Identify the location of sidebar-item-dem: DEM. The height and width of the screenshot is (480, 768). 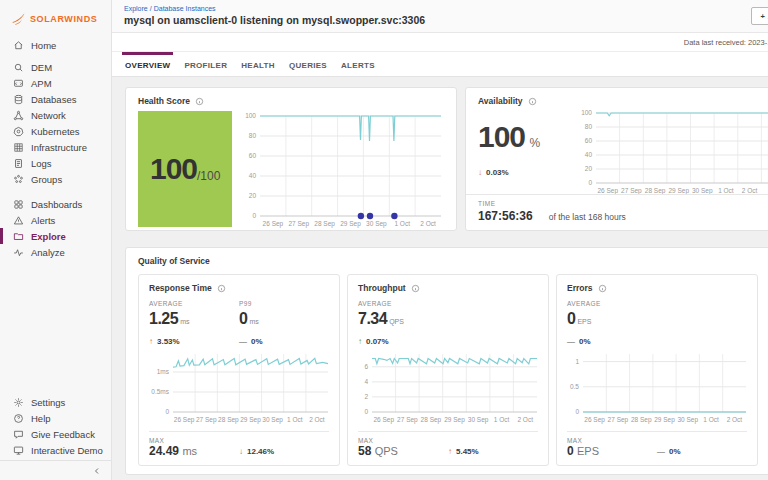
(56, 67).